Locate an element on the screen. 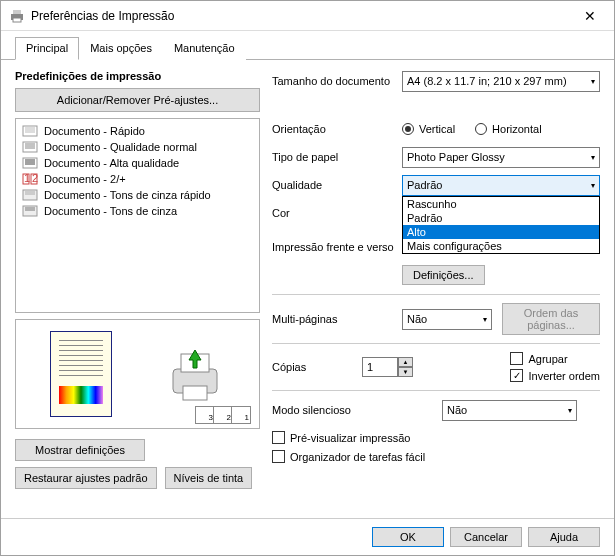 This screenshot has height=556, width=615. radio-label: Horizontal is located at coordinates (517, 129).